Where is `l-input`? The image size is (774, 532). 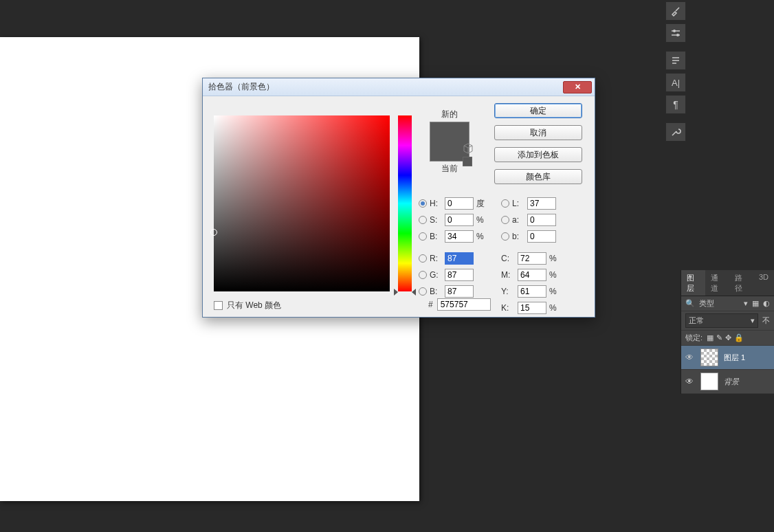
l-input is located at coordinates (542, 203).